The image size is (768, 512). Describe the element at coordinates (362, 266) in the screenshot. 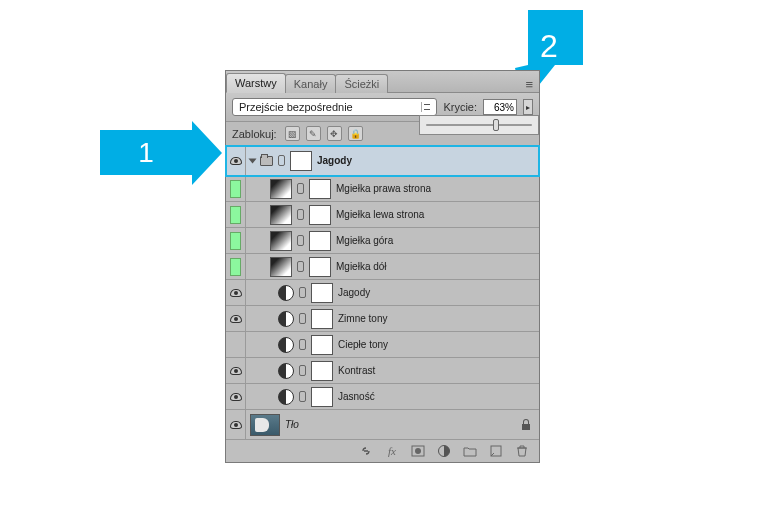

I see `layer-name: Mgiełka dół` at that location.